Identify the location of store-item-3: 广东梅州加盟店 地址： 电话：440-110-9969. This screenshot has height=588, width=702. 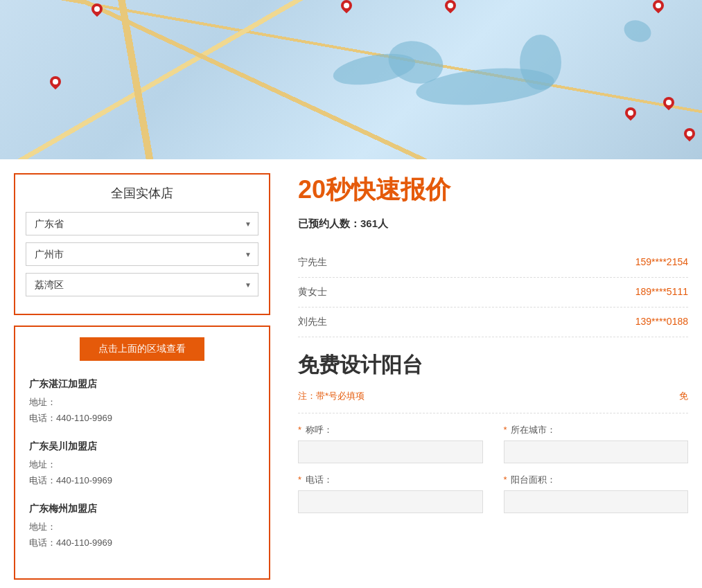
(142, 527).